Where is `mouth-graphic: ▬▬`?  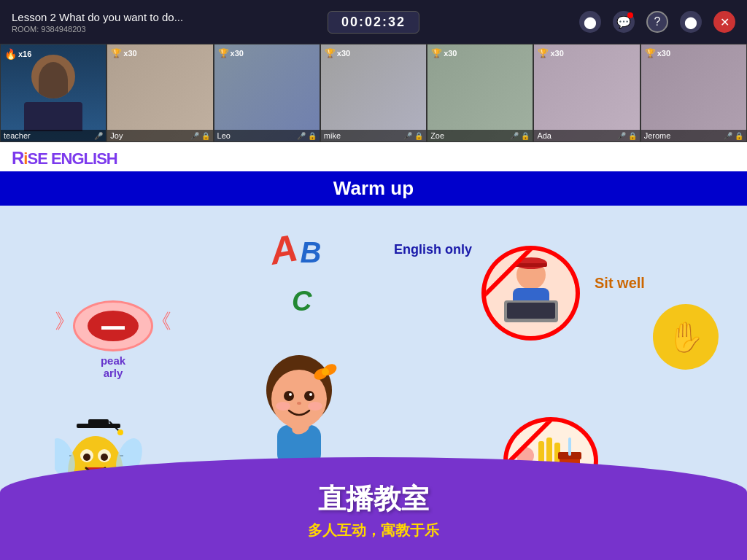 mouth-graphic: ▬▬ is located at coordinates (113, 326).